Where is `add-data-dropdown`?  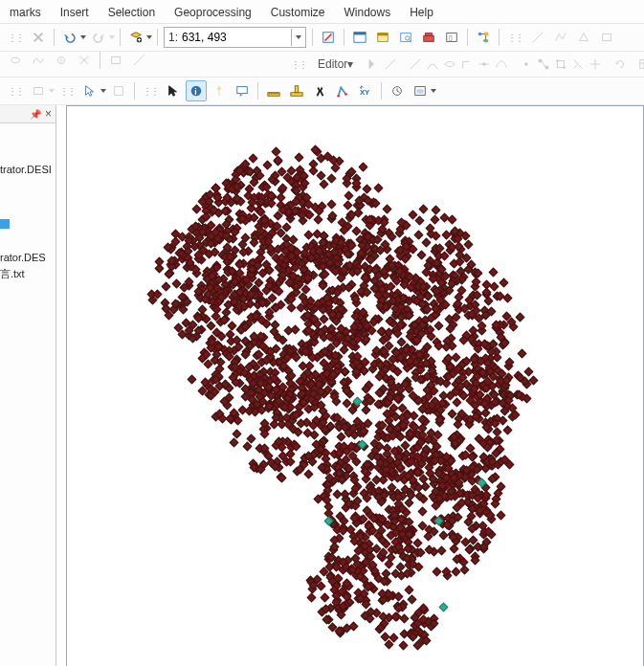
add-data-dropdown is located at coordinates (149, 37).